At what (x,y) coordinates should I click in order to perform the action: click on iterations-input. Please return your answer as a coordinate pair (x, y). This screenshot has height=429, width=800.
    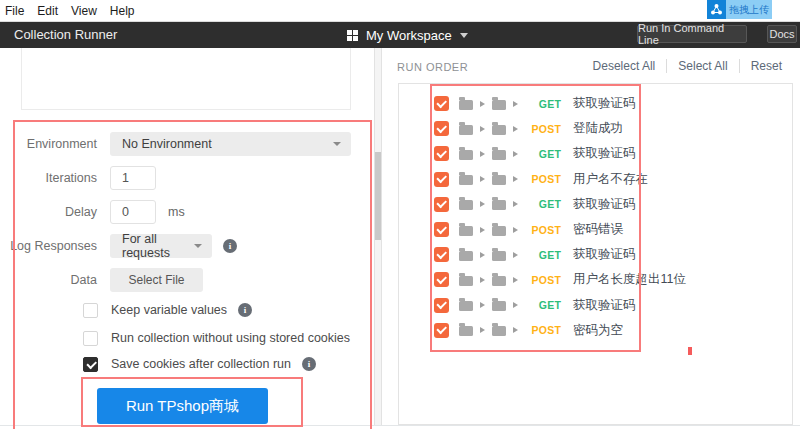
    Looking at the image, I should click on (133, 178).